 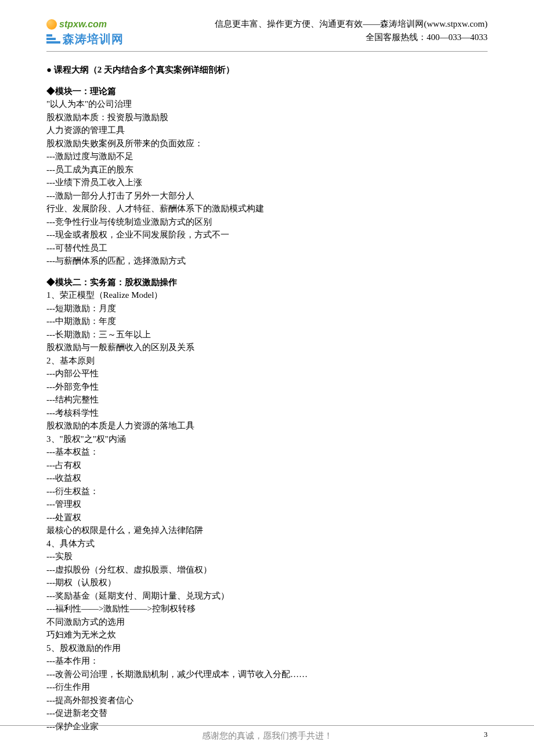 What do you see at coordinates (486, 735) in the screenshot?
I see `page-number: 3` at bounding box center [486, 735].